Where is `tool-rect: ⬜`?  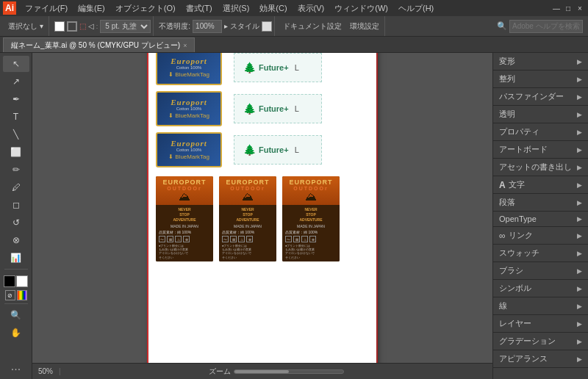 tool-rect: ⬜ is located at coordinates (16, 152).